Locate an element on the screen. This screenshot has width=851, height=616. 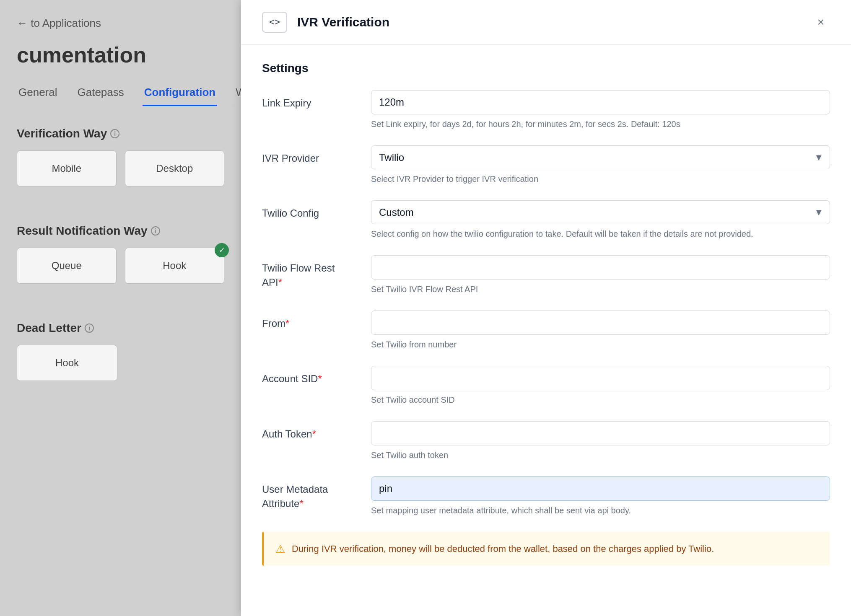
auth-token-hint: Set Twilio auth token is located at coordinates (600, 455).